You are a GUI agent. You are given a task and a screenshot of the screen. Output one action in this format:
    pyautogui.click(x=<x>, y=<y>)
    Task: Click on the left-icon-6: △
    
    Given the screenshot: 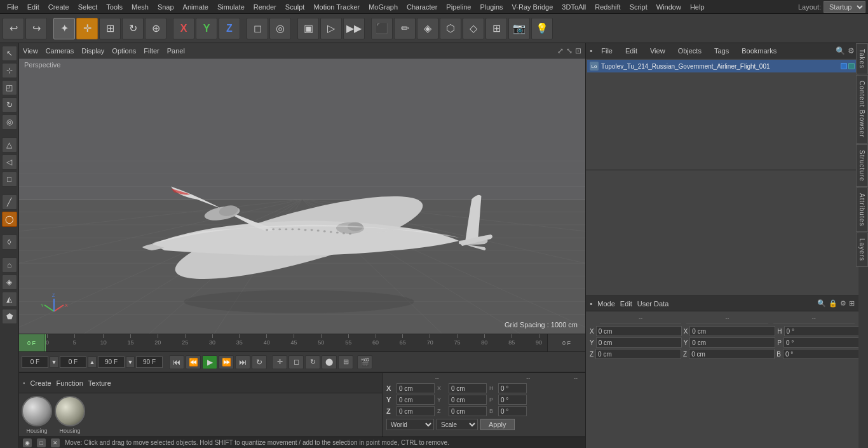 What is the action you would take?
    pyautogui.click(x=10, y=145)
    